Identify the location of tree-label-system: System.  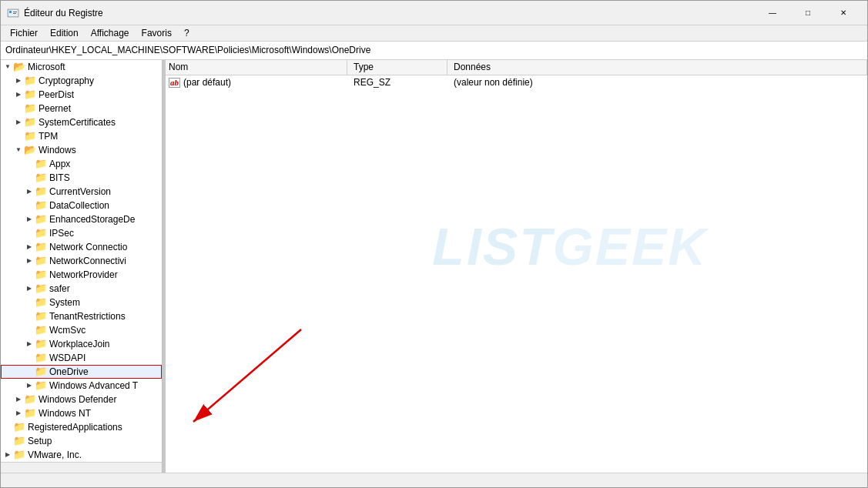
(65, 302).